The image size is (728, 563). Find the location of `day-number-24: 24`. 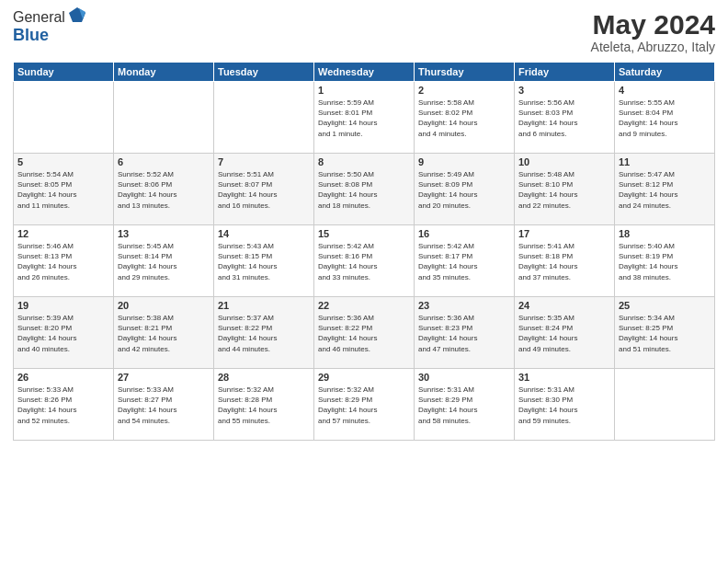

day-number-24: 24 is located at coordinates (564, 305).